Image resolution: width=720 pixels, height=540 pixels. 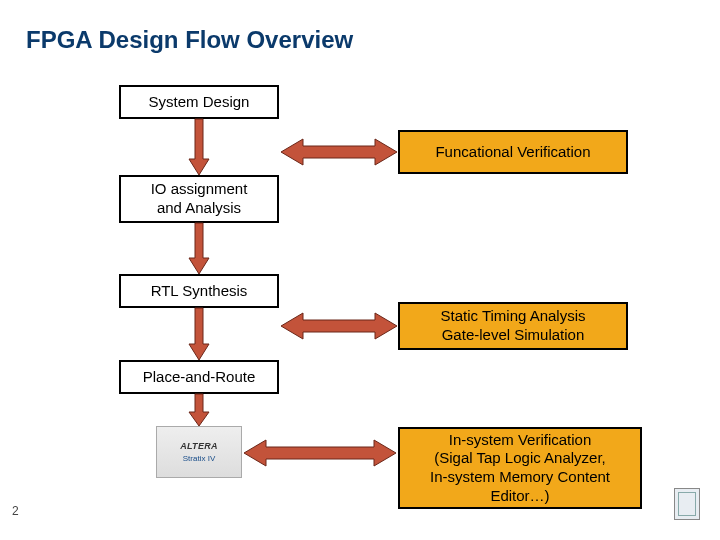 I want to click on box-place-and-route: Place-and-Route, so click(x=199, y=377).